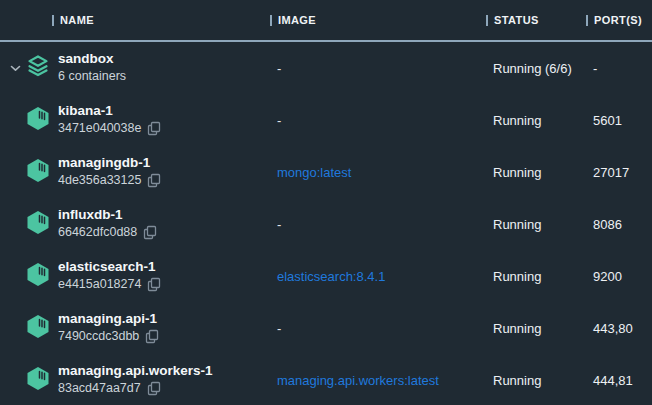 This screenshot has height=405, width=652. Describe the element at coordinates (16, 68) in the screenshot. I see `chevron-down-icon` at that location.